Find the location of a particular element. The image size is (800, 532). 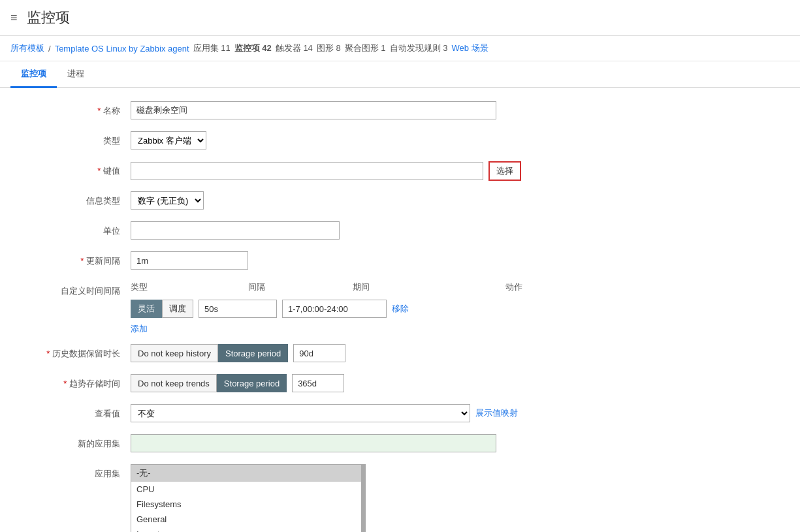

custom-interval-content: 类型 间隔 期间 动作 灵活 调度 移除 添加 is located at coordinates (366, 308).